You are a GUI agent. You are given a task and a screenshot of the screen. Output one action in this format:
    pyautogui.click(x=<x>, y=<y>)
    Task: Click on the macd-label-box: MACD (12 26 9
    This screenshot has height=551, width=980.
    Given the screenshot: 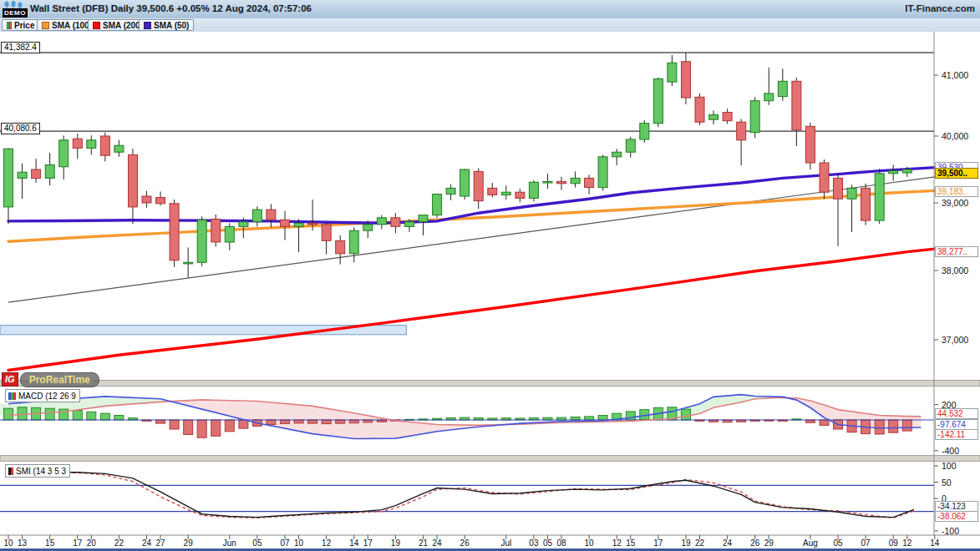 What is the action you would take?
    pyautogui.click(x=43, y=396)
    